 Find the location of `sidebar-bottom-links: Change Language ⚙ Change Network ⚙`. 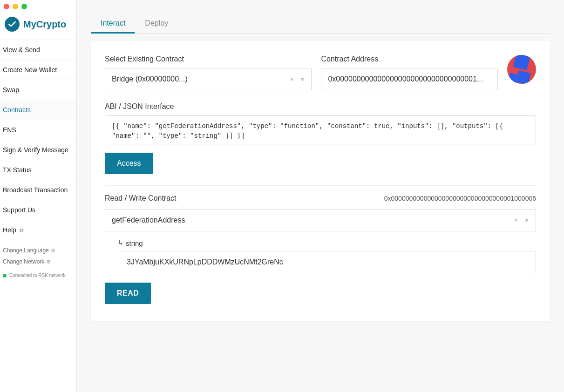

sidebar-bottom-links: Change Language ⚙ Change Network ⚙ is located at coordinates (38, 255).